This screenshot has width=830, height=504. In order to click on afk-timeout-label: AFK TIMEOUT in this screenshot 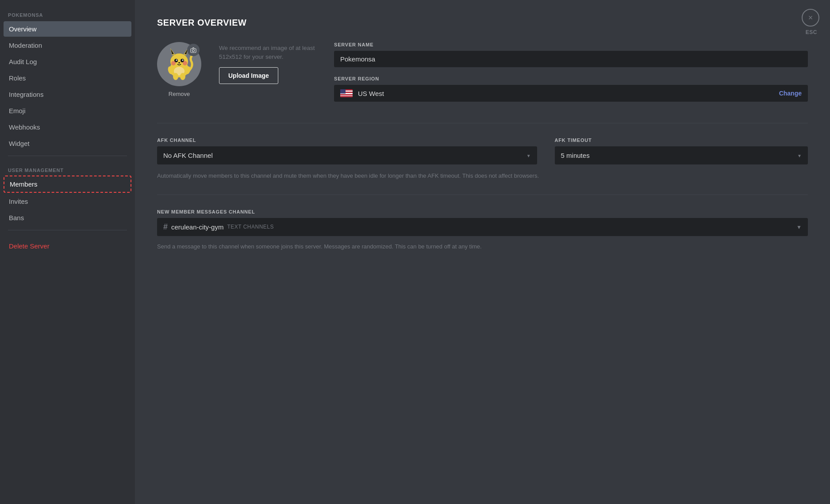, I will do `click(681, 140)`.